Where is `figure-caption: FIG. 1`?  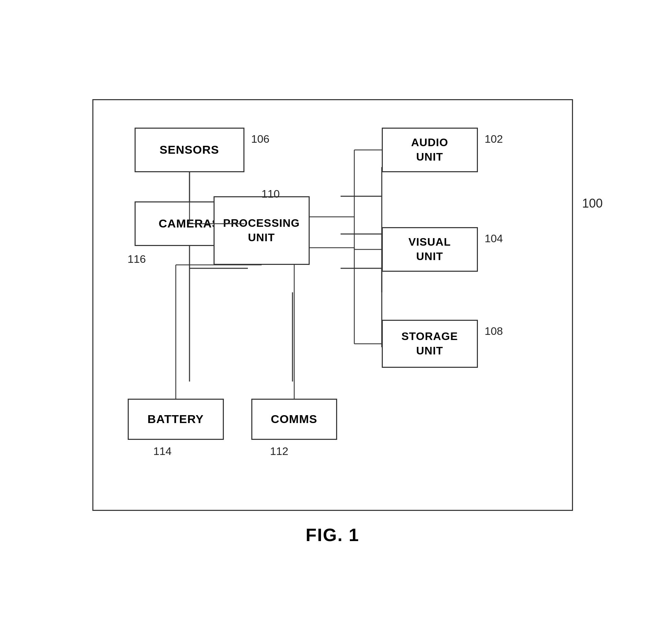 figure-caption: FIG. 1 is located at coordinates (332, 535).